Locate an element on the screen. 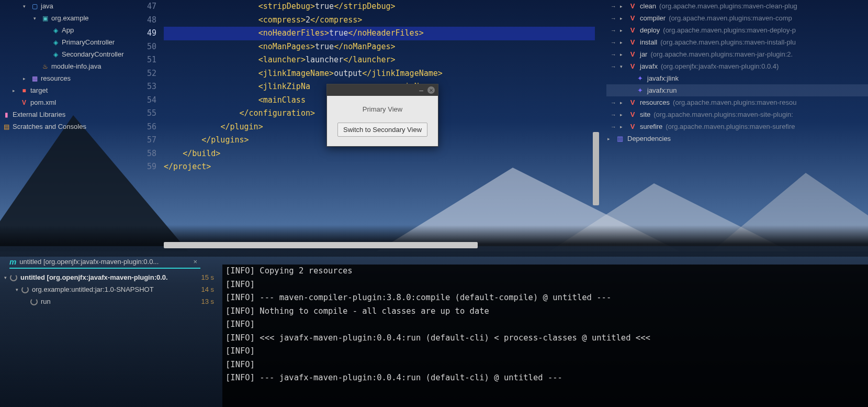 This screenshot has width=868, height=407. maven-plugin-name: surefire is located at coordinates (651, 127).